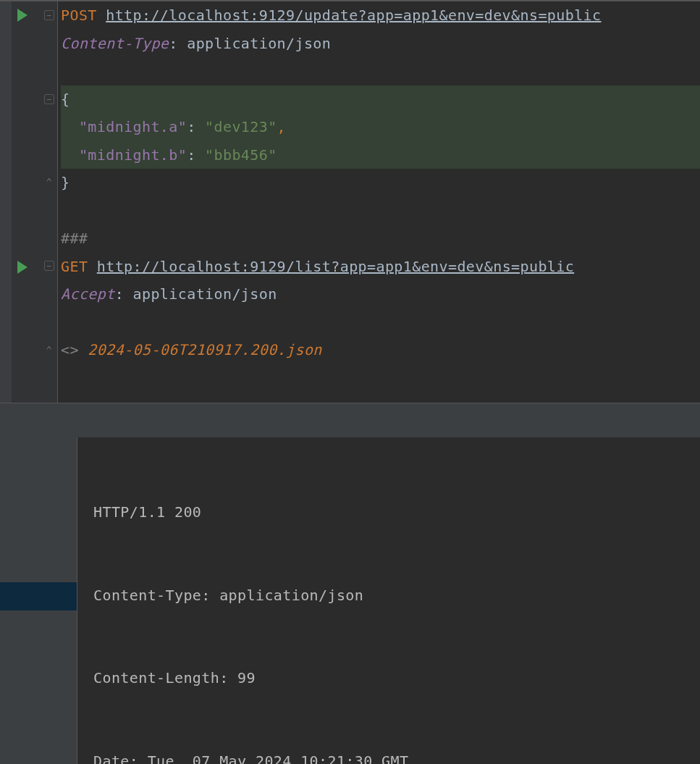 The width and height of the screenshot is (700, 764). Describe the element at coordinates (74, 266) in the screenshot. I see `http-method: GET` at that location.